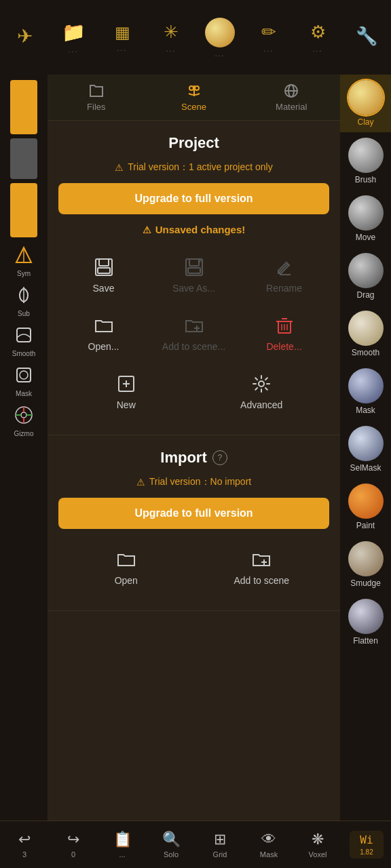 This screenshot has height=868, width=391. Describe the element at coordinates (122, 38) in the screenshot. I see `layers-button: ▦ ...` at that location.